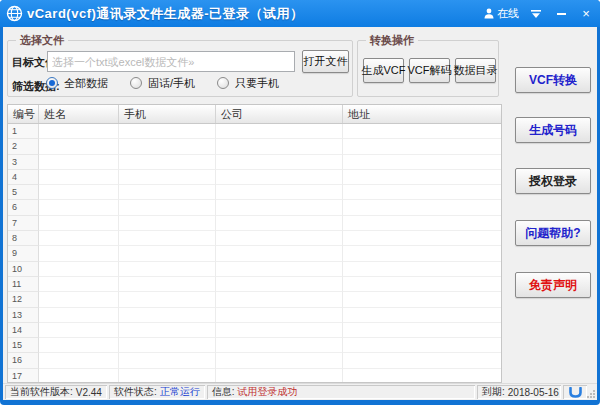 The height and width of the screenshot is (405, 600). What do you see at coordinates (77, 84) in the screenshot?
I see `radio-option-0: 全部数据` at bounding box center [77, 84].